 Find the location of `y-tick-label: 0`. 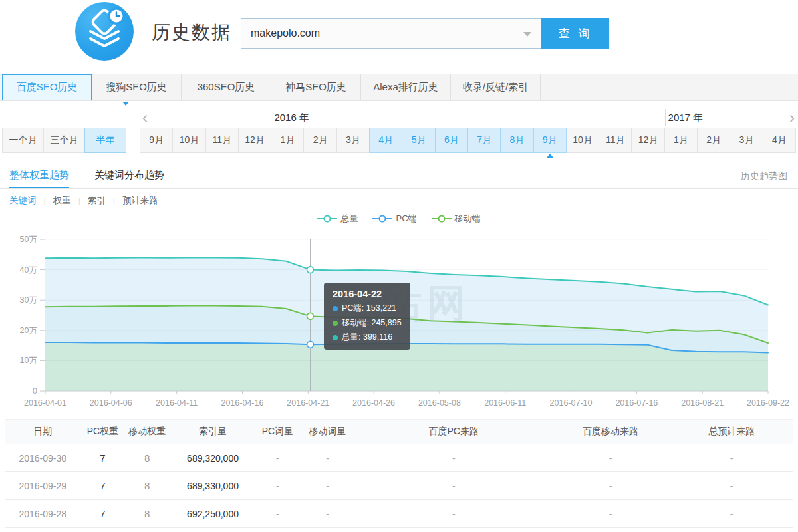

y-tick-label: 0 is located at coordinates (35, 391).